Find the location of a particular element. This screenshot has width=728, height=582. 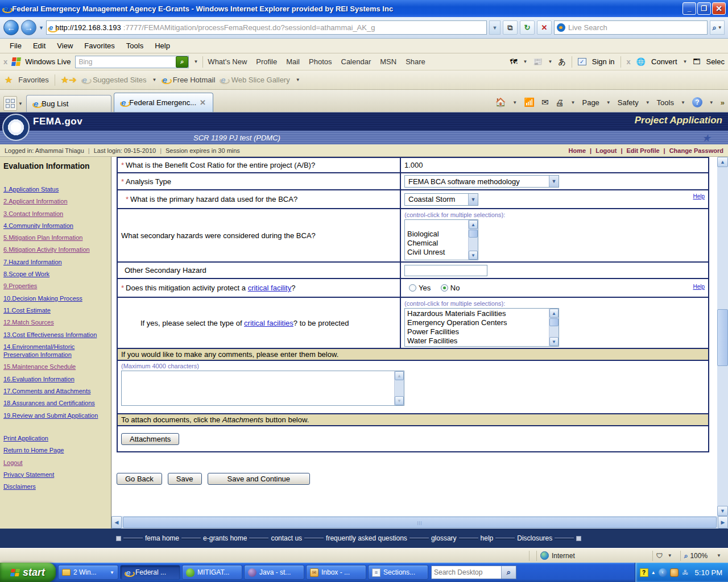

live-link: MSN is located at coordinates (388, 61).